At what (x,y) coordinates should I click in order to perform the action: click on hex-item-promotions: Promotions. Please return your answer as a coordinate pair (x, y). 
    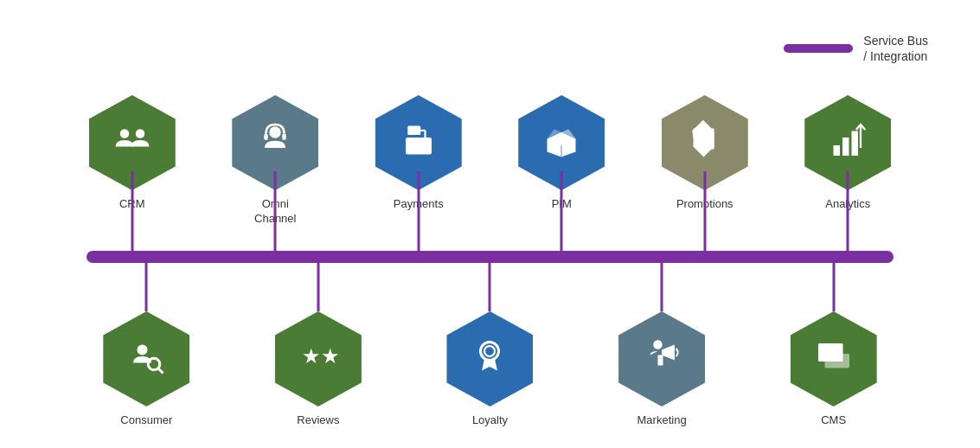
    Looking at the image, I should click on (705, 161).